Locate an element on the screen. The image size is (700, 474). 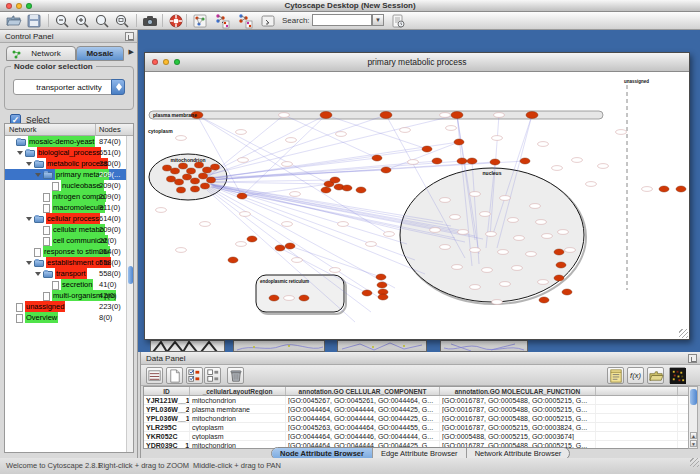
table-row: YPL036W__1mitochondrion[GO:0044464, GO:0… is located at coordinates (416, 418).